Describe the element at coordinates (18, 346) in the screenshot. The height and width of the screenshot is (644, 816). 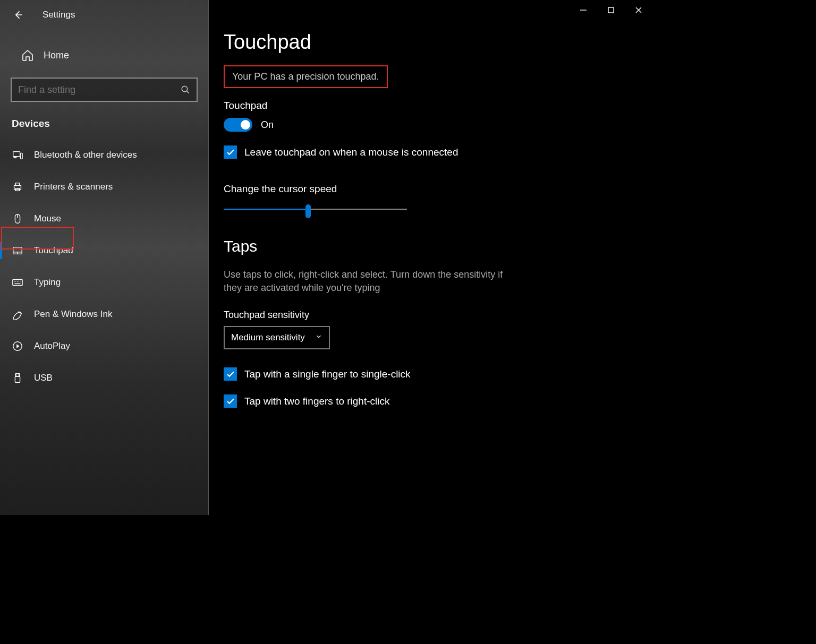
I see `autoplay-icon` at that location.